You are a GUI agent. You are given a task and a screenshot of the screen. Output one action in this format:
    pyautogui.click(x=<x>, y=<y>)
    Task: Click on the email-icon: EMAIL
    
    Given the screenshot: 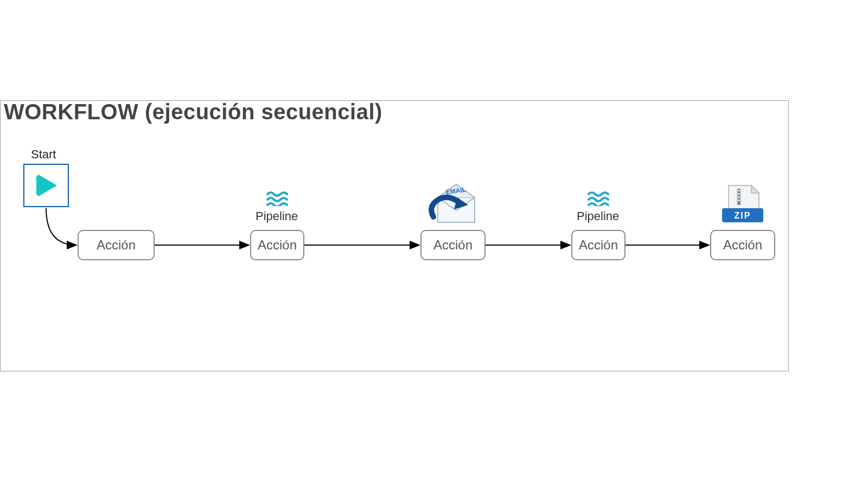 What is the action you would take?
    pyautogui.click(x=456, y=204)
    